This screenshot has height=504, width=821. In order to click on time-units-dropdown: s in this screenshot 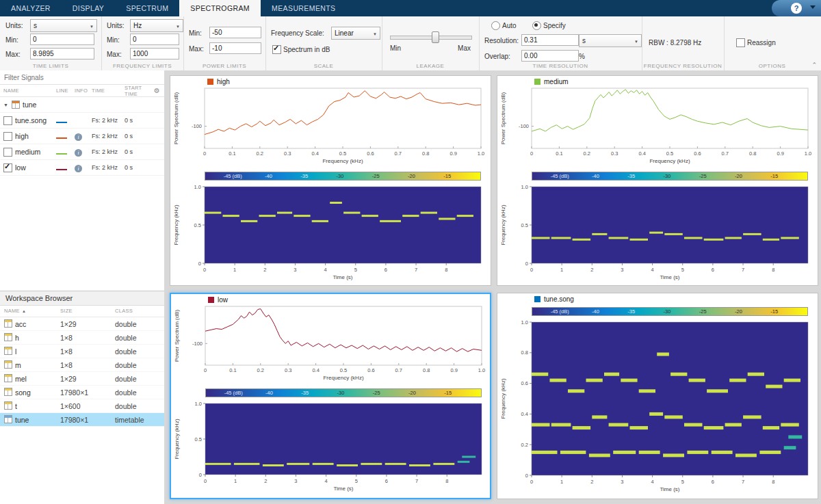, I will do `click(64, 26)`.